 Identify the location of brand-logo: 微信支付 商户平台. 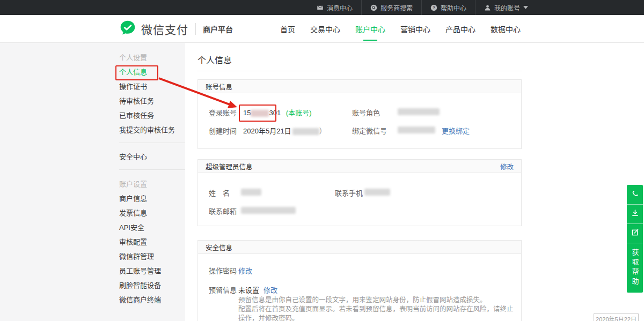
(176, 29).